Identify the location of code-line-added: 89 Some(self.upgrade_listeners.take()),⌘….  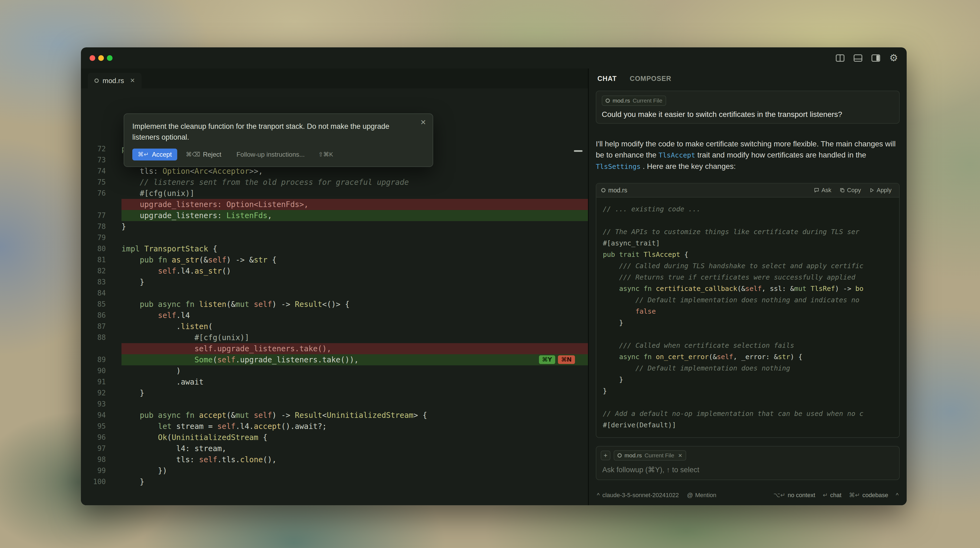
(334, 360).